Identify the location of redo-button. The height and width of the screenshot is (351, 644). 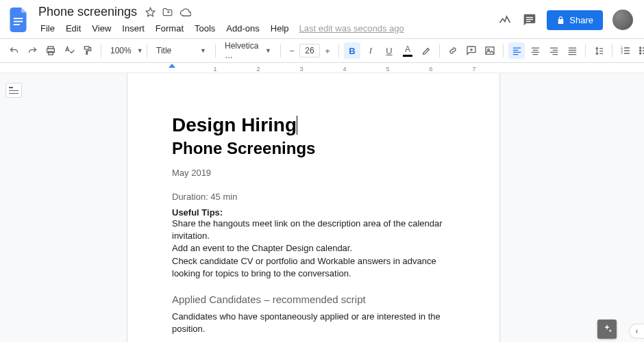
(32, 51).